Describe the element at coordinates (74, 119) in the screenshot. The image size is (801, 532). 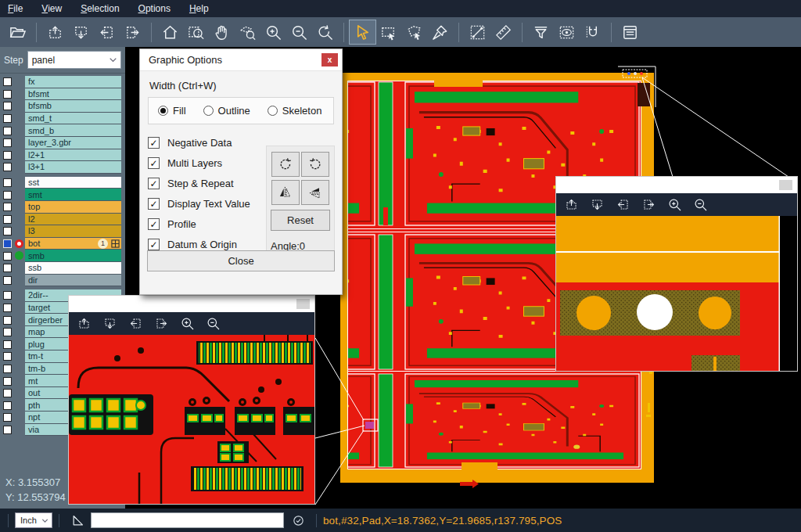
I see `layer-label-bar: smd_t` at that location.